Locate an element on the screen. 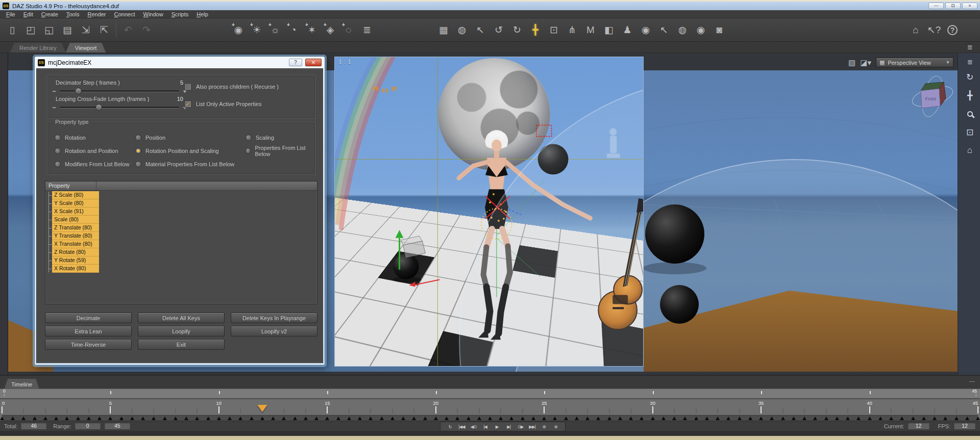 Image resolution: width=980 pixels, height=440 pixels. property-list-item: Z Translate (80) is located at coordinates (76, 228).